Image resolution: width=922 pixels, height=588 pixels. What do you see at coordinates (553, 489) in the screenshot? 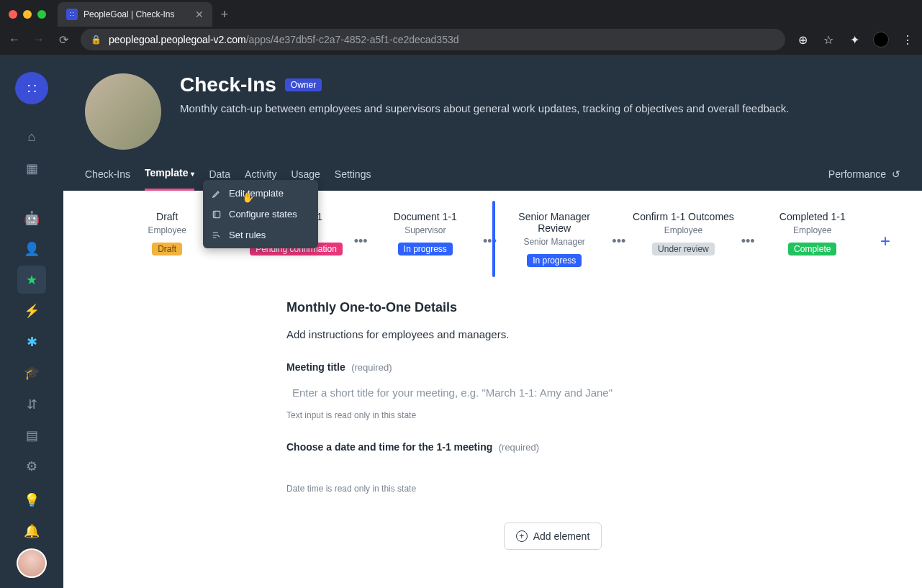
I see `date-hint: Date time is read only in this state` at bounding box center [553, 489].